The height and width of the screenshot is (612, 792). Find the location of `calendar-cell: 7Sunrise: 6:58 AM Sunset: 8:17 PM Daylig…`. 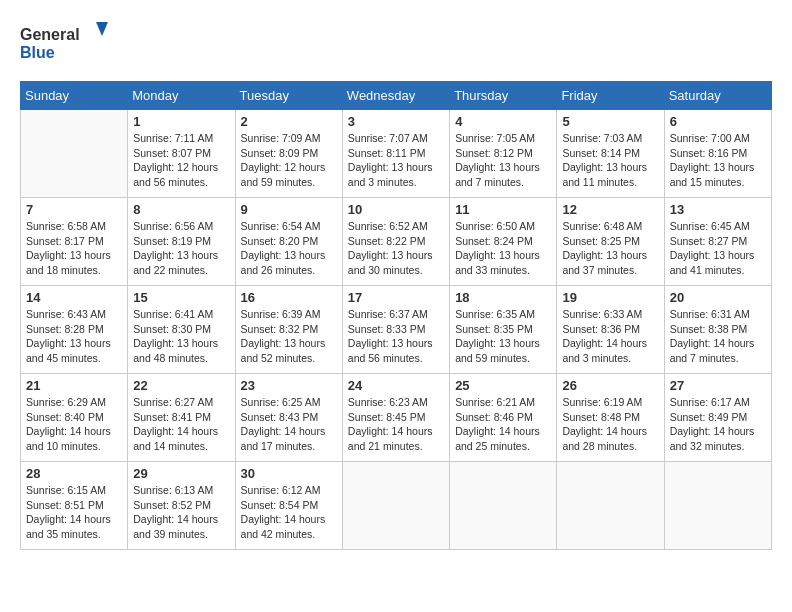

calendar-cell: 7Sunrise: 6:58 AM Sunset: 8:17 PM Daylig… is located at coordinates (74, 242).